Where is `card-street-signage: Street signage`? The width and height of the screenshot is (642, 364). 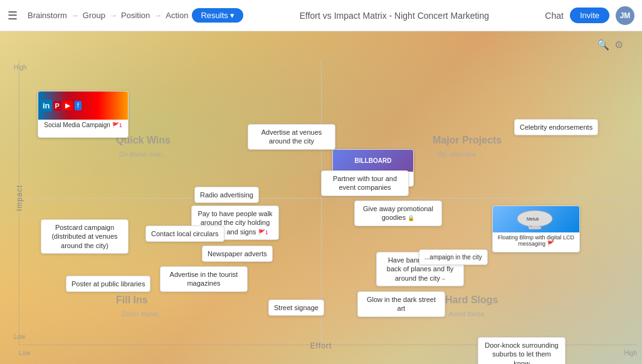
card-street-signage: Street signage is located at coordinates (296, 308).